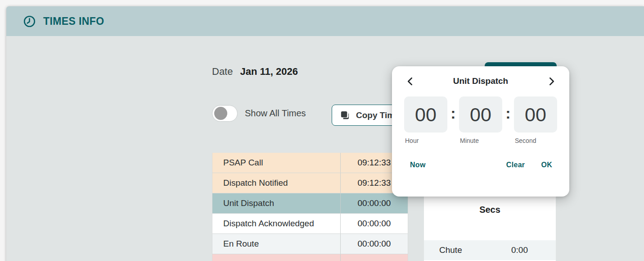  Describe the element at coordinates (426, 114) in the screenshot. I see `hour-input: 00` at that location.